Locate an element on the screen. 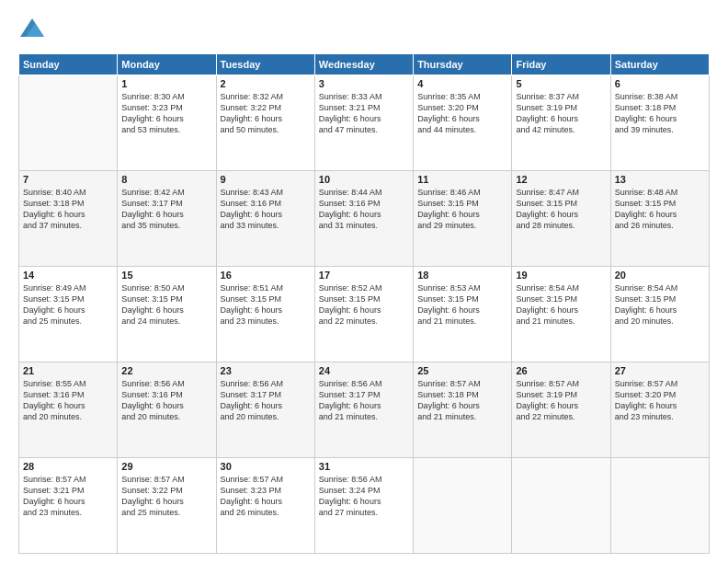  day-info: Sunrise: 8:50 AMSunset: 3:15 PMDaylight:… is located at coordinates (166, 305).